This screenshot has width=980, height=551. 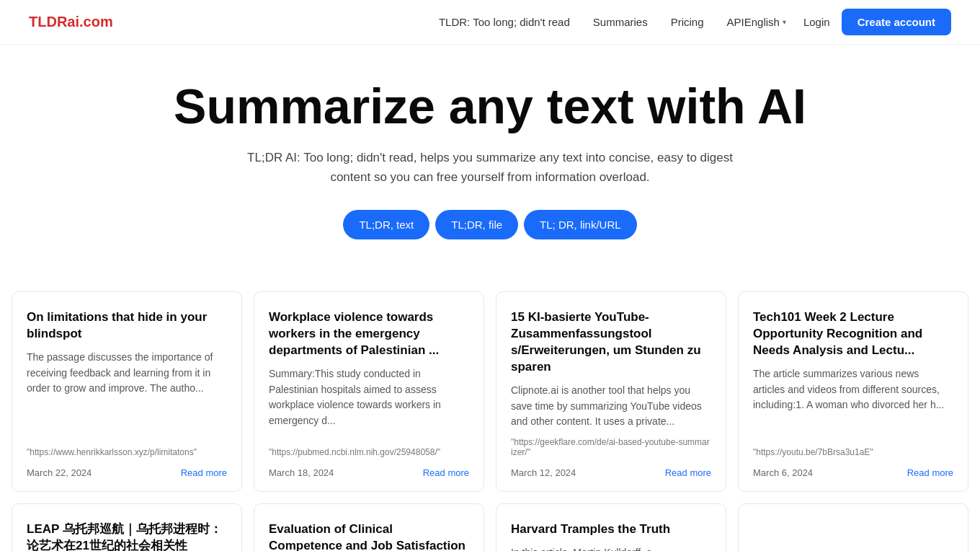 What do you see at coordinates (783, 473) in the screenshot?
I see `card-4-date: March 6, 2024` at bounding box center [783, 473].